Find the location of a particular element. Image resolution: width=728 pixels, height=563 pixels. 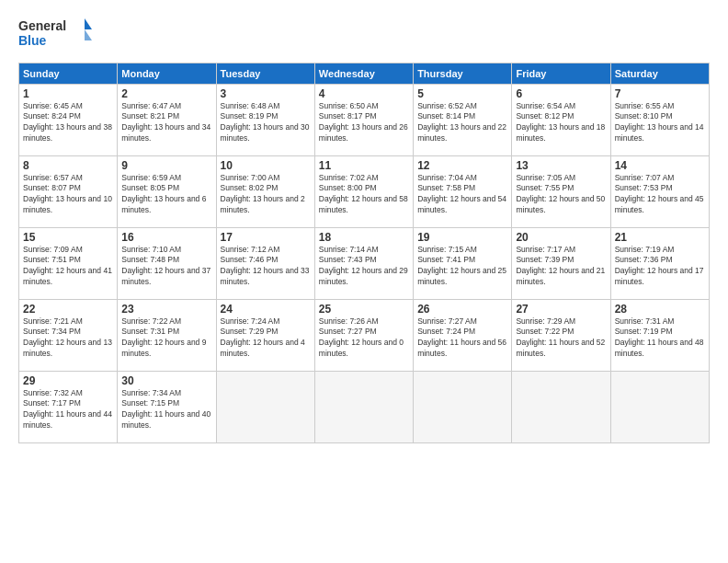

svg-text: Blue is located at coordinates (33, 40).